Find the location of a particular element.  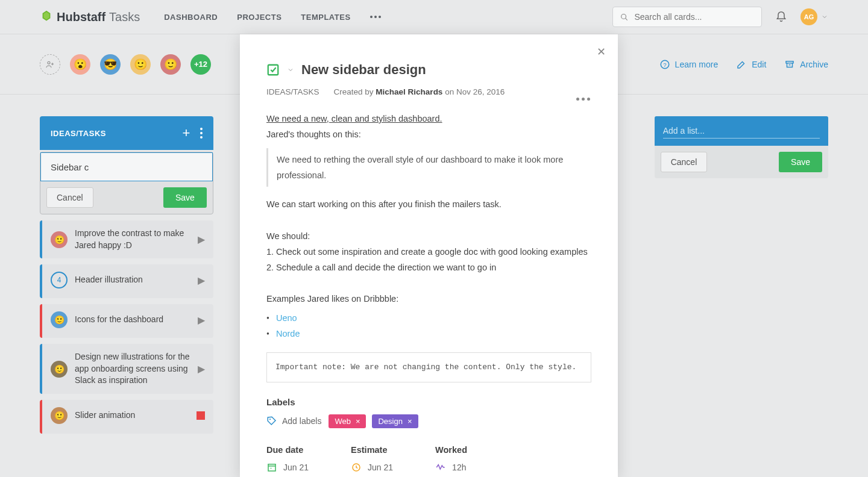

main-nav: DASHBOARD PROJECTS TEMPLATES is located at coordinates (272, 17).